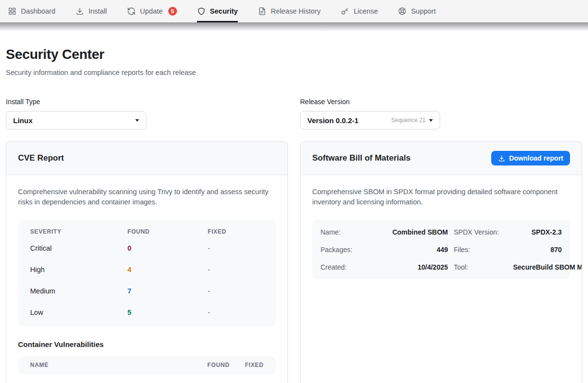 This screenshot has height=383, width=588. What do you see at coordinates (346, 232) in the screenshot?
I see `sbom-label: Name:` at bounding box center [346, 232].